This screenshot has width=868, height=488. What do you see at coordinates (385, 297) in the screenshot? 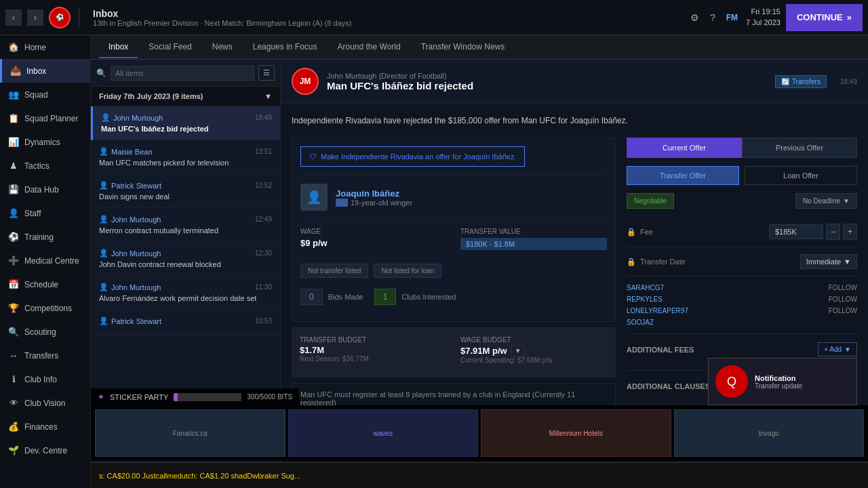
I see `clubs-interested-count: 1` at bounding box center [385, 297].